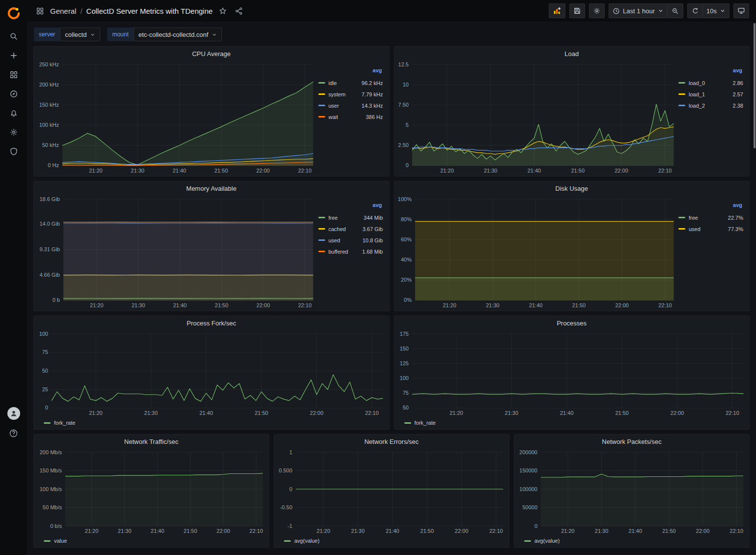  What do you see at coordinates (622, 305) in the screenshot?
I see `svg-text: 22:00` at bounding box center [622, 305].